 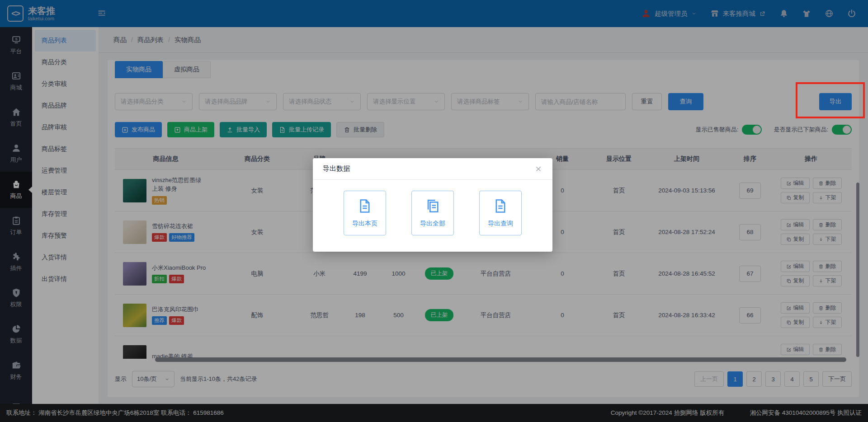 I want to click on docs-icon, so click(x=433, y=206).